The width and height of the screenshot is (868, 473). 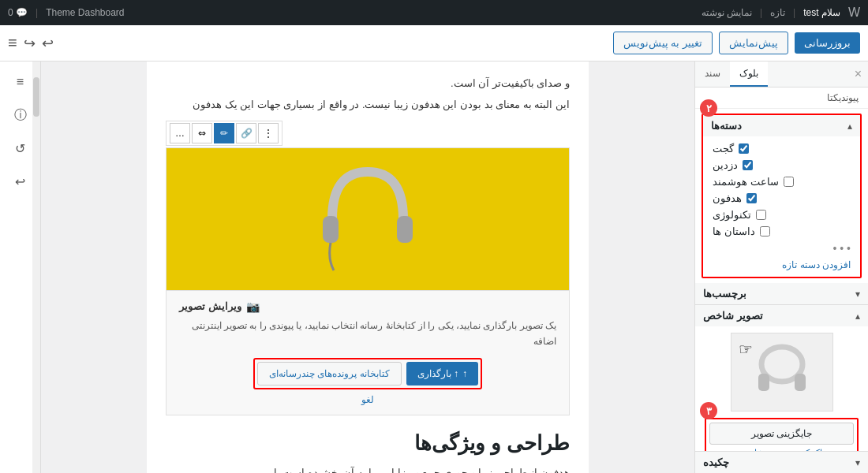 I want to click on category-label-stories: داستان ها, so click(x=734, y=232).